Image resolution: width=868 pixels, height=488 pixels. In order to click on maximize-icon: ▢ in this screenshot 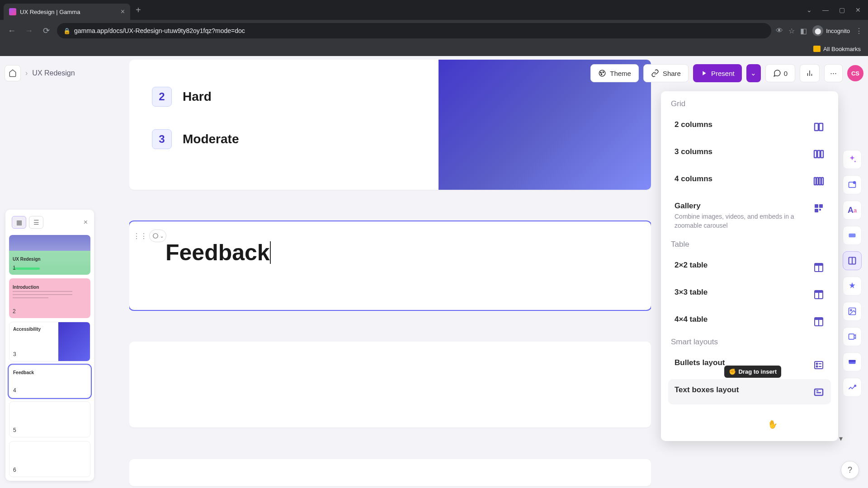, I will do `click(842, 10)`.